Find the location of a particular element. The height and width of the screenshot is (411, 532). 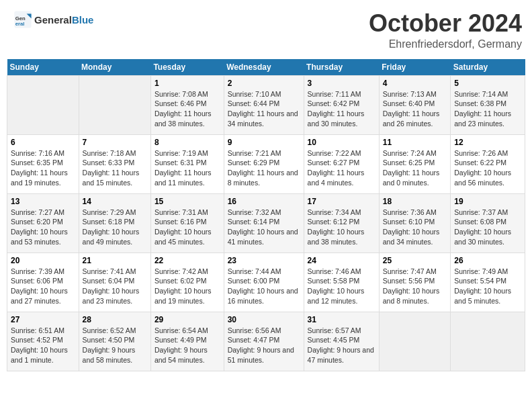

cell-text: Sunrise: 7:36 AM Sunset: 6:10 PM Dayligh… is located at coordinates (415, 227).